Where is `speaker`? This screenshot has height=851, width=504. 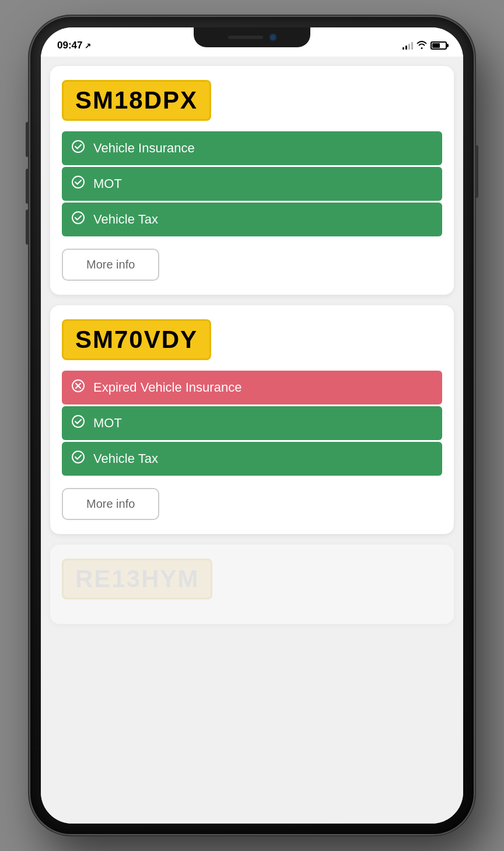 speaker is located at coordinates (246, 37).